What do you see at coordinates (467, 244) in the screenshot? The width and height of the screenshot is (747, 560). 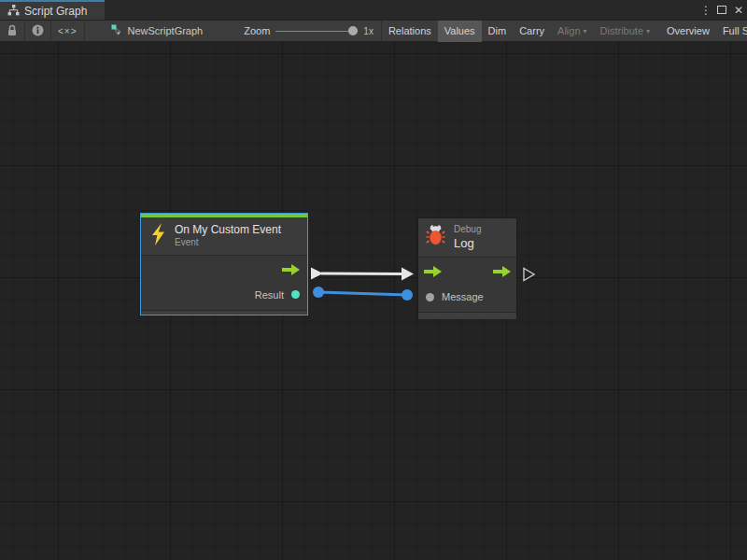 I see `node-title: Log` at bounding box center [467, 244].